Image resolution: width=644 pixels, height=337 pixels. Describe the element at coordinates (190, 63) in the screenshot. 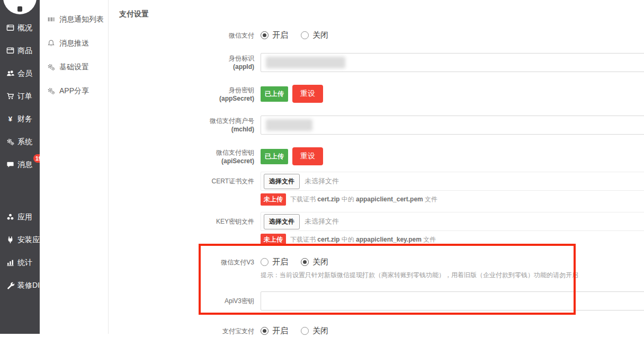

I see `app-id-label: 身份标识 (appId)` at that location.